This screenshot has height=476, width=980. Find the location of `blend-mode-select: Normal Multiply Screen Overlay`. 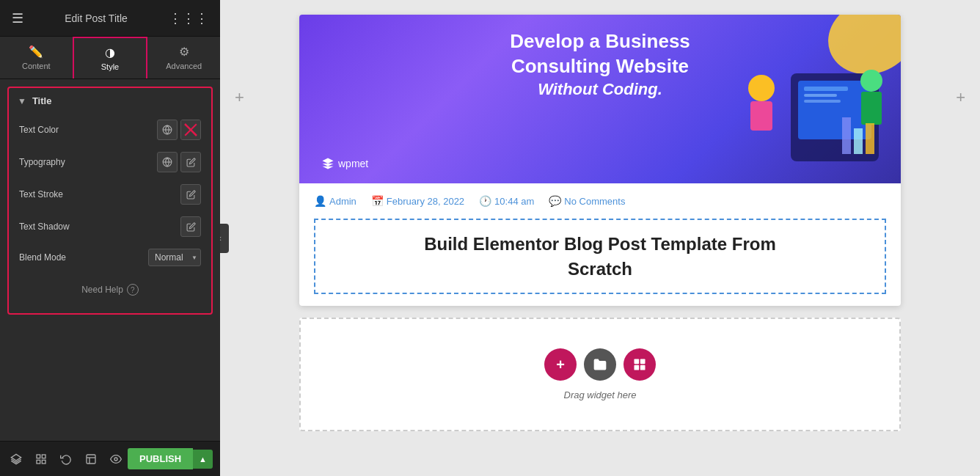

blend-mode-select: Normal Multiply Screen Overlay is located at coordinates (175, 257).